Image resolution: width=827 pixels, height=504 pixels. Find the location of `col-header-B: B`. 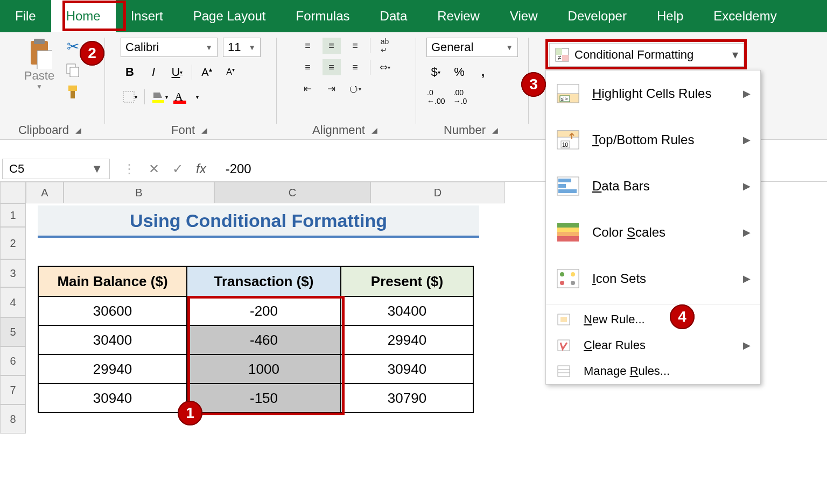

col-header-B: B is located at coordinates (139, 193).